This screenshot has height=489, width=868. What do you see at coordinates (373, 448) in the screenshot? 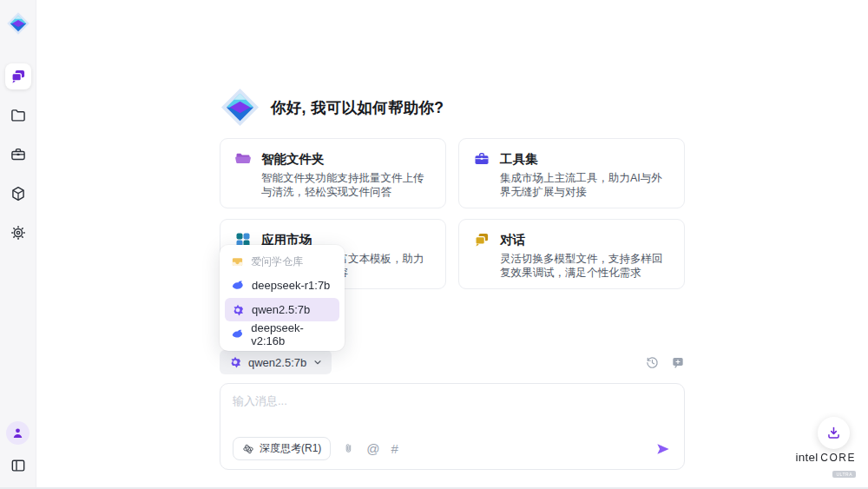
I see `mention-button: @` at bounding box center [373, 448].